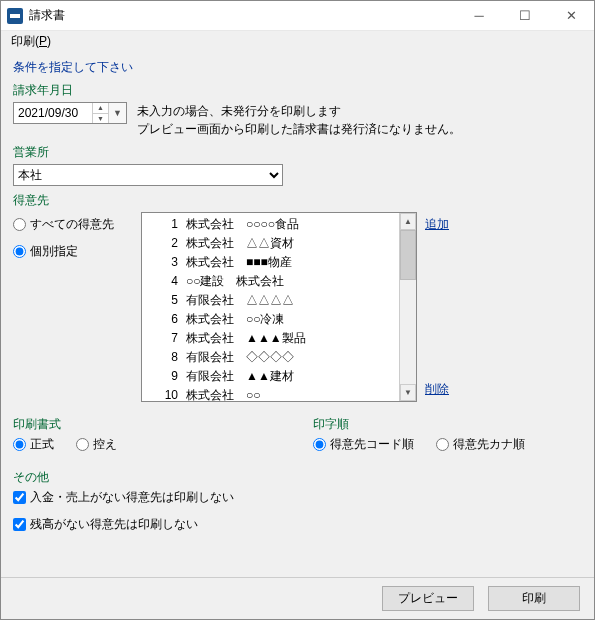  What do you see at coordinates (290, 376) in the screenshot?
I see `list-item-text: 有限会社 ▲▲建材` at bounding box center [290, 376].